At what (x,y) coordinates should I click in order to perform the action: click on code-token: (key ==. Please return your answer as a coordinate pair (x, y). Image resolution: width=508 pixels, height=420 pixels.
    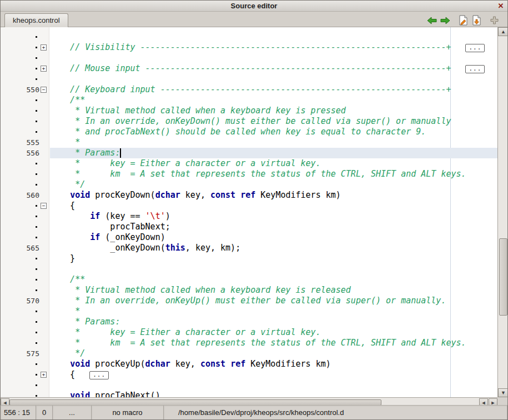
    Looking at the image, I should click on (122, 216).